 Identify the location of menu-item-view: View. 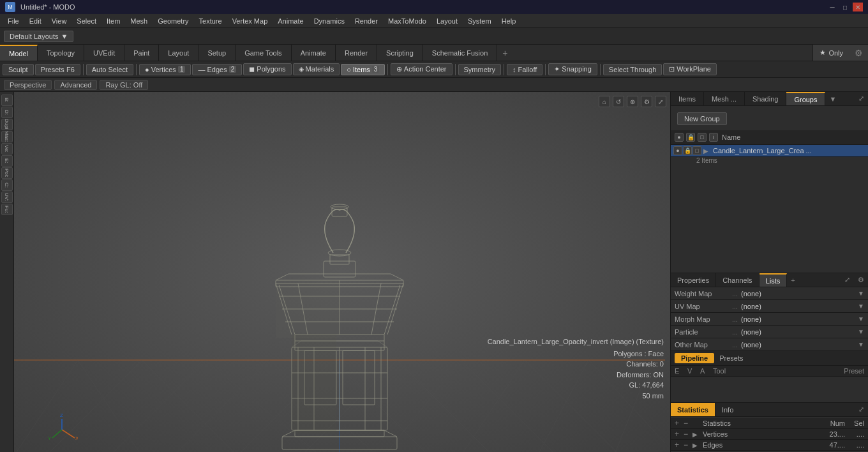
(59, 21).